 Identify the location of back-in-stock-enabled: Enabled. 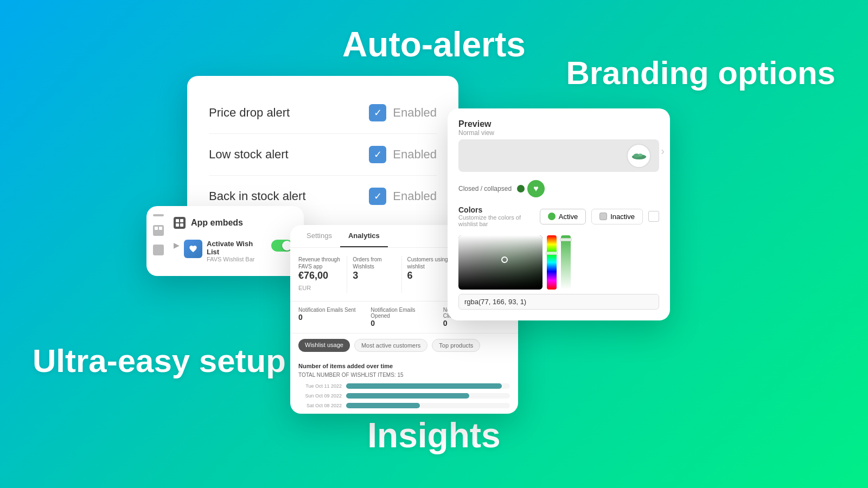
(414, 196).